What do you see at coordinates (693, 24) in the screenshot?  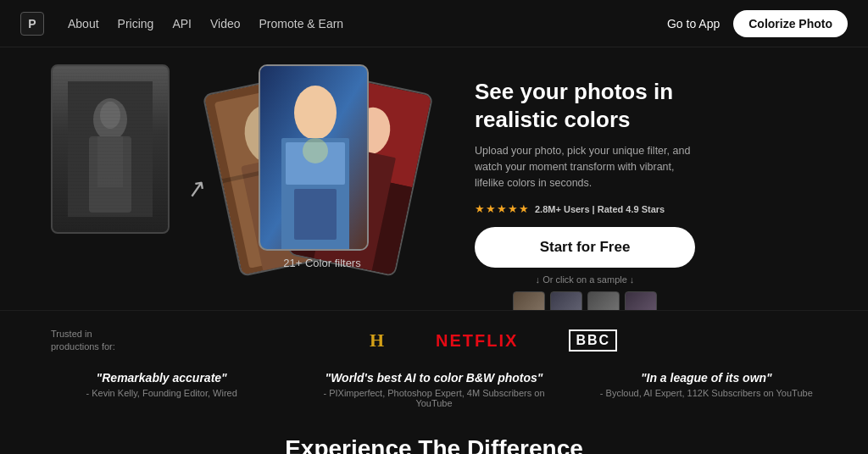 I see `go-to-app-button: Go to App` at bounding box center [693, 24].